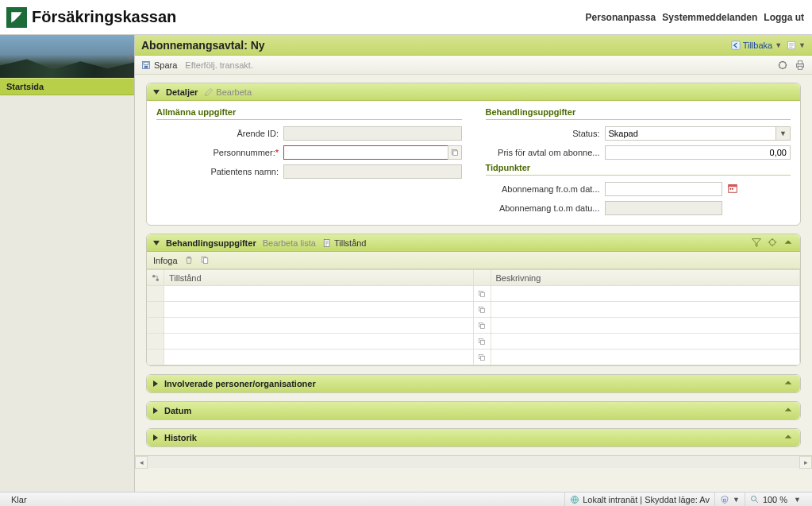 This screenshot has width=812, height=506. Describe the element at coordinates (621, 17) in the screenshot. I see `personalize-link: Personanpassa` at that location.